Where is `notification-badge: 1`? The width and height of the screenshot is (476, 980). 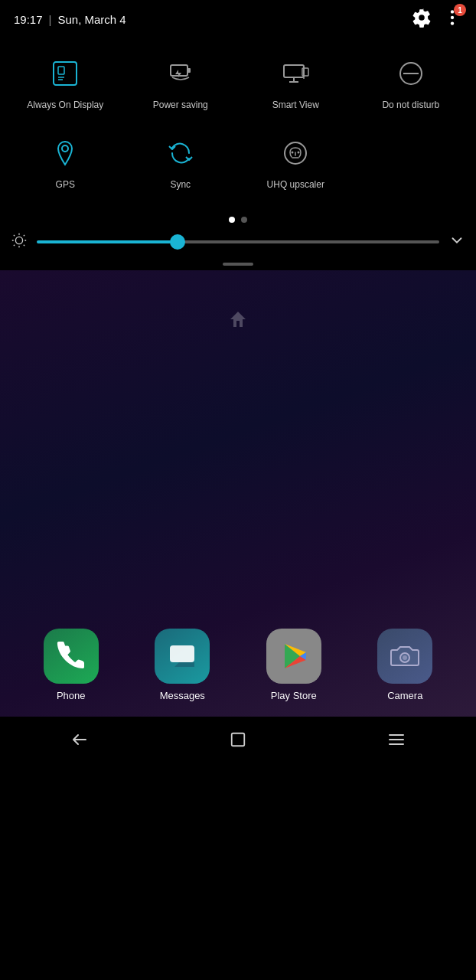
notification-badge: 1 is located at coordinates (460, 10).